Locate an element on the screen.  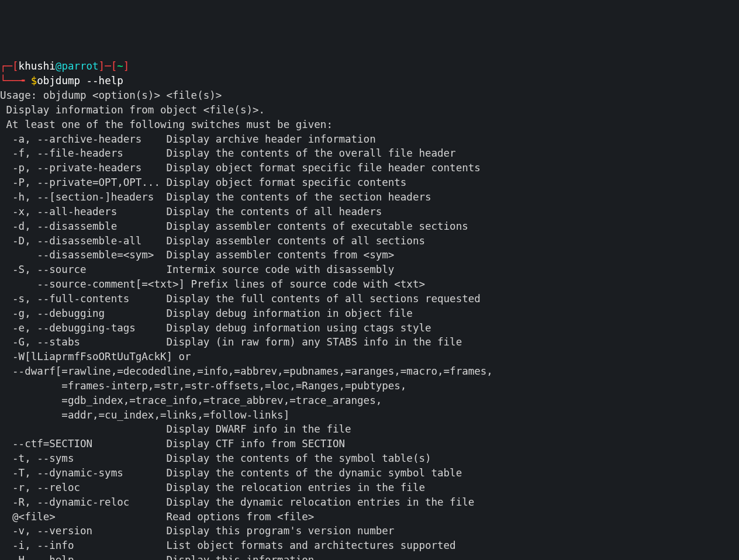
option-line: --ctf=SECTION Display CTF info from SECT… is located at coordinates (370, 444).